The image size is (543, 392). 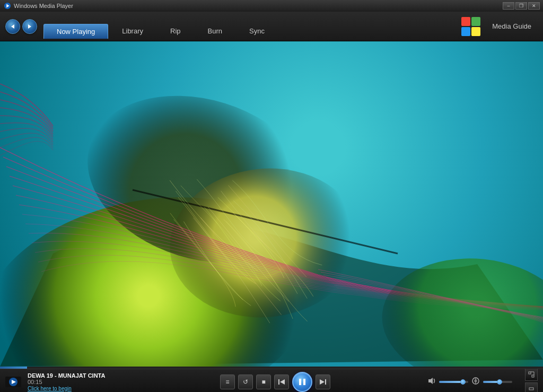 What do you see at coordinates (75, 376) in the screenshot?
I see `track-name: DEWA 19 - MUNAJAT CINTA` at bounding box center [75, 376].